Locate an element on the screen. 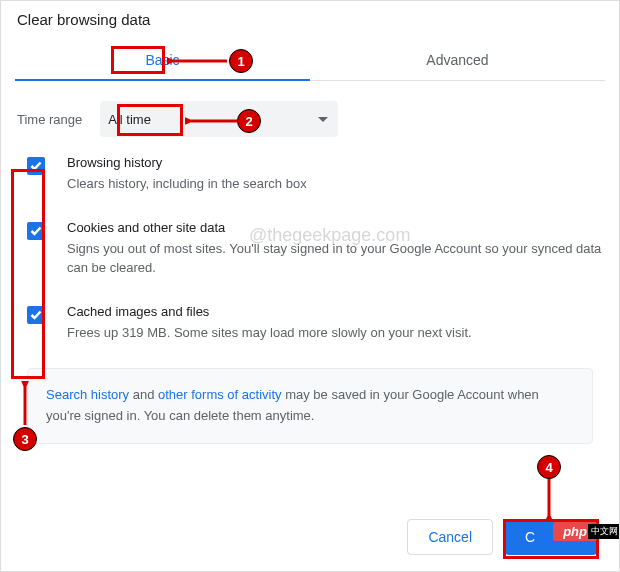 This screenshot has width=620, height=572. clear-data-button: C is located at coordinates (551, 537).